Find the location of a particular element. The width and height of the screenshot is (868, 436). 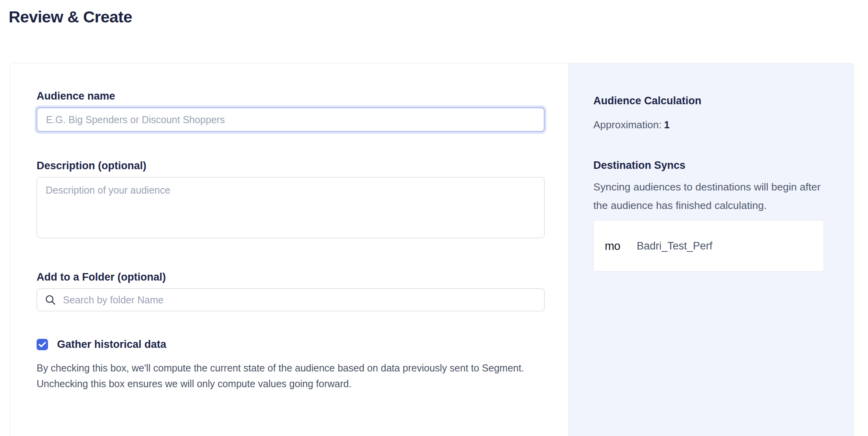

destination-logo-icon: mo is located at coordinates (612, 246).